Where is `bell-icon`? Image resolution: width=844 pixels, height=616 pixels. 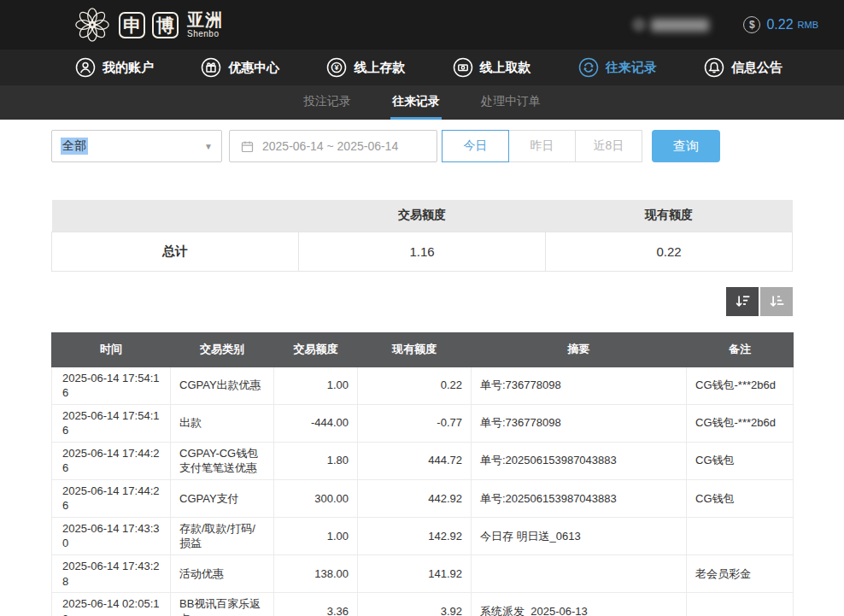
bell-icon is located at coordinates (714, 67).